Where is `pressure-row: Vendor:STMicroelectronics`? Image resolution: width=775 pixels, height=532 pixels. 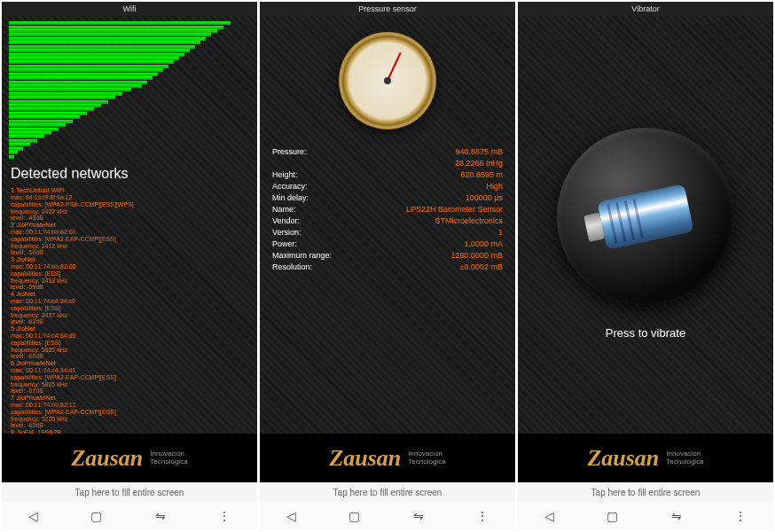 pressure-row: Vendor:STMicroelectronics is located at coordinates (388, 220).